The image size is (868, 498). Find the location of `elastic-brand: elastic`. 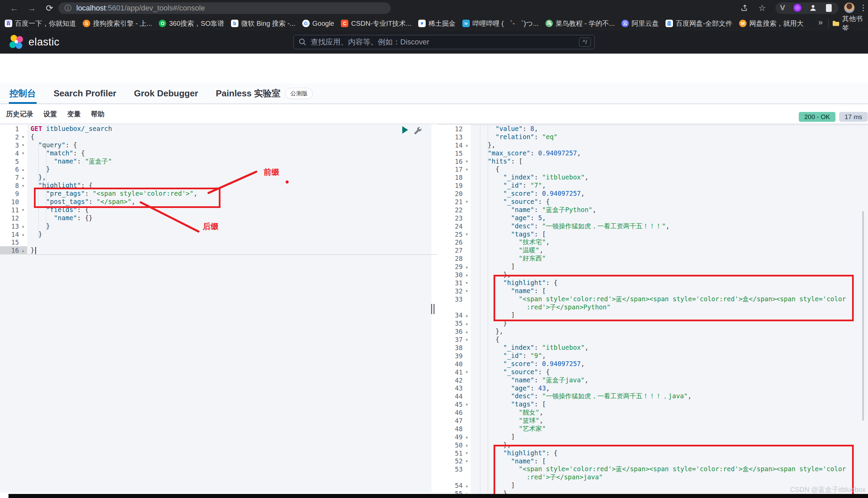

elastic-brand: elastic is located at coordinates (34, 42).